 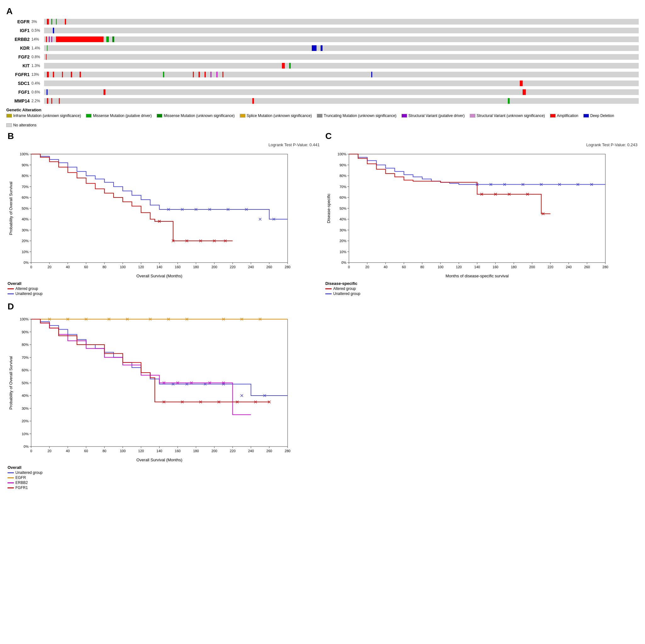 What do you see at coordinates (345, 289) in the screenshot?
I see `legend-label: Altered group` at bounding box center [345, 289].